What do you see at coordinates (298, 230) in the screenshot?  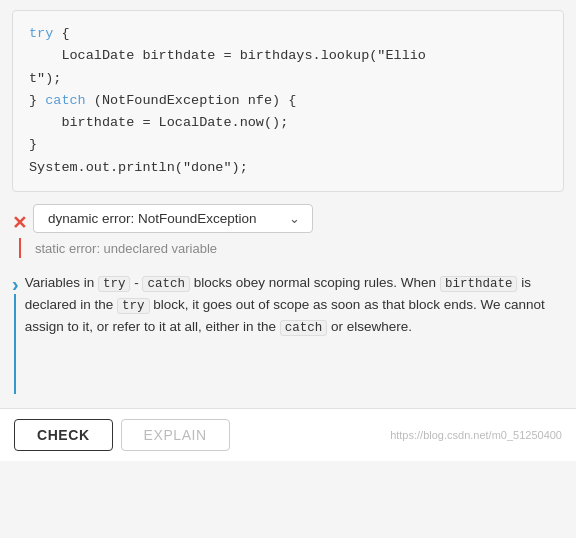 I see `error-content: dynamic error: NotFoundException ⌄ stati…` at bounding box center [298, 230].